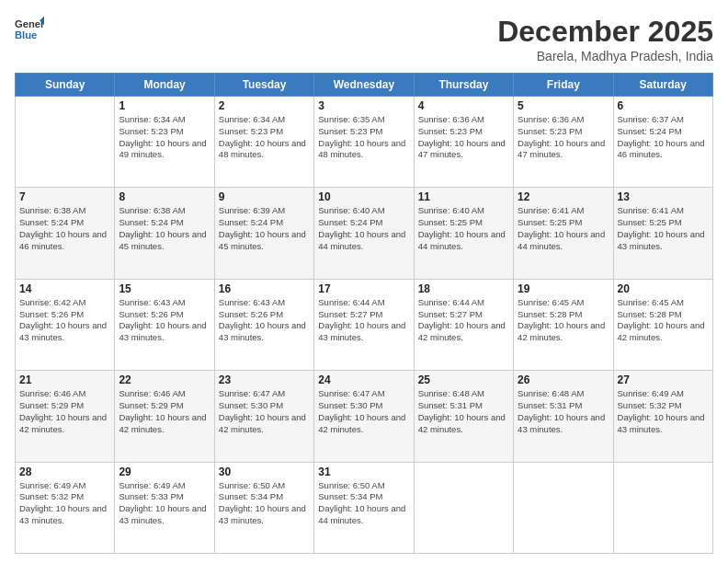  I want to click on day-number: 30, so click(265, 472).